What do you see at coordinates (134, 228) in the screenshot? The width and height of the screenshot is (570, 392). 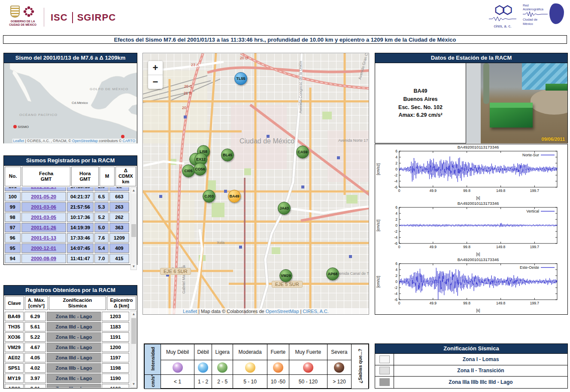 I see `quakes-scrollbar: ▲ ▼` at bounding box center [134, 228].